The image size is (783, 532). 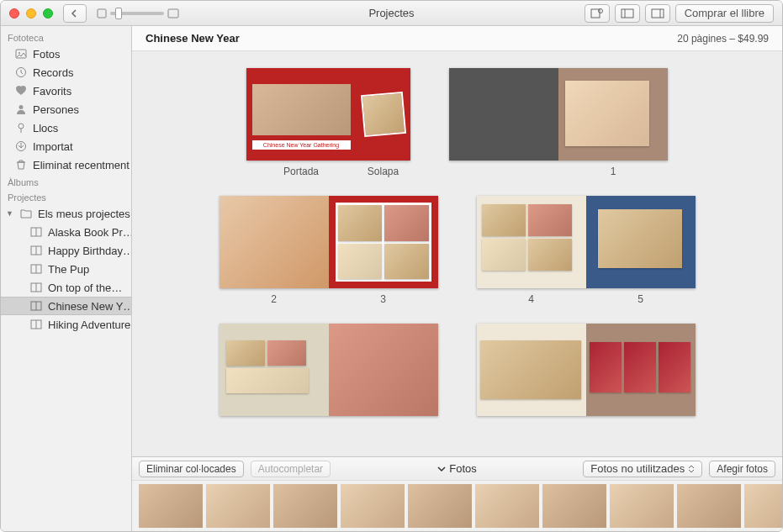 What do you see at coordinates (66, 324) in the screenshot?
I see `sidebar-project-item: Hiking Adventure` at bounding box center [66, 324].